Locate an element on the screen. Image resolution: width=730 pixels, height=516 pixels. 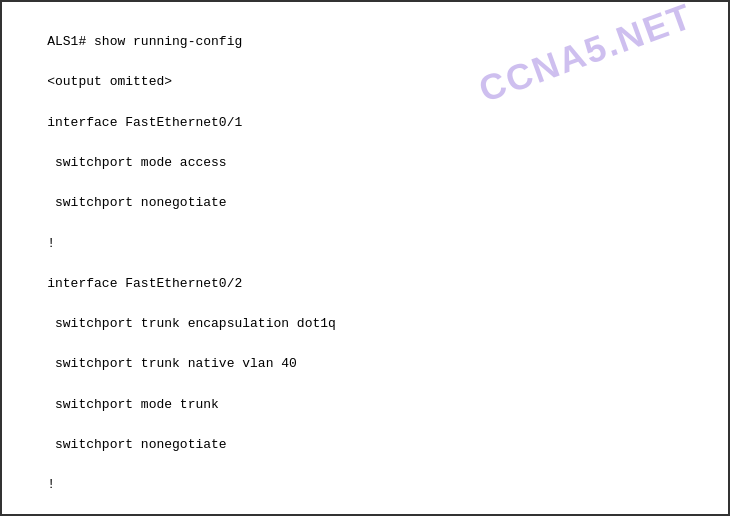
terminal-line-4: switchport mode access is located at coordinates (136, 162).